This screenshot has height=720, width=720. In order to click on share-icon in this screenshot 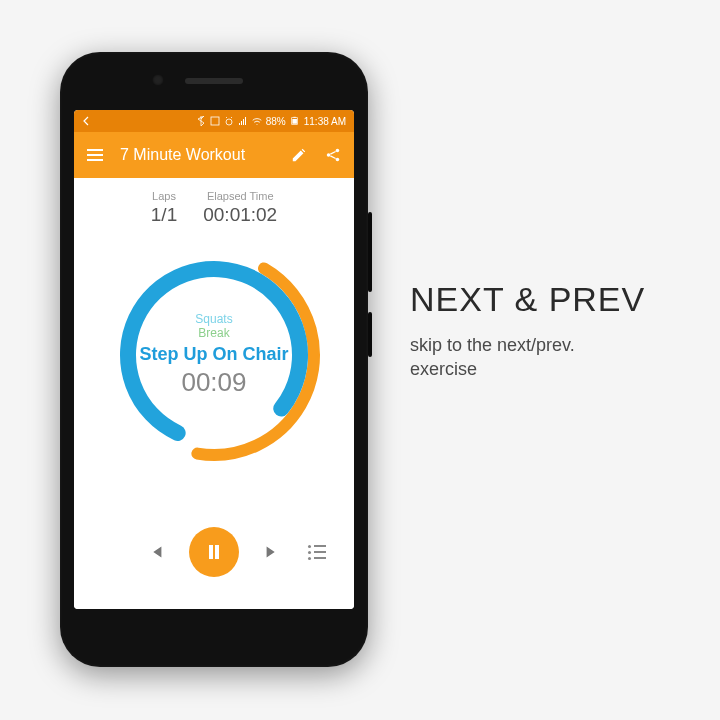, I will do `click(333, 155)`.